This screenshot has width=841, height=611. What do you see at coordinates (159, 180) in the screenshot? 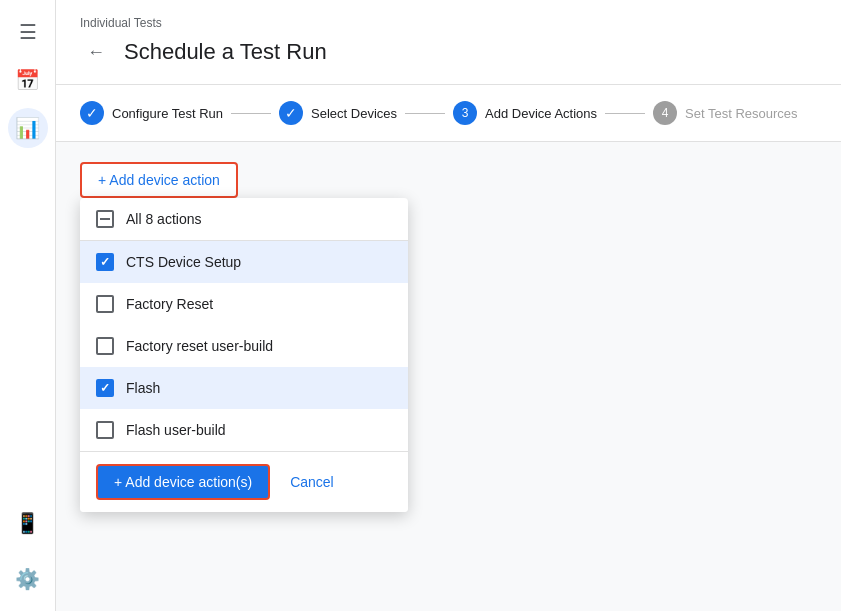
I see `add-device-action-button: + Add device action` at bounding box center [159, 180].